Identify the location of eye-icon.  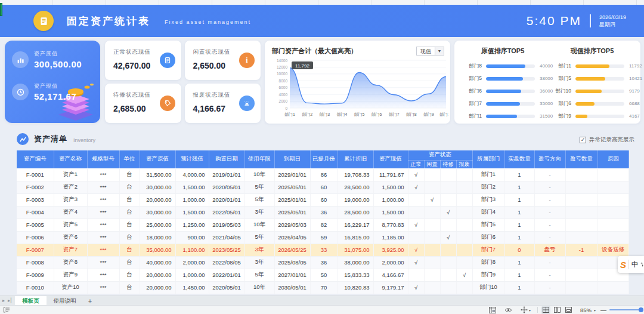
(508, 310).